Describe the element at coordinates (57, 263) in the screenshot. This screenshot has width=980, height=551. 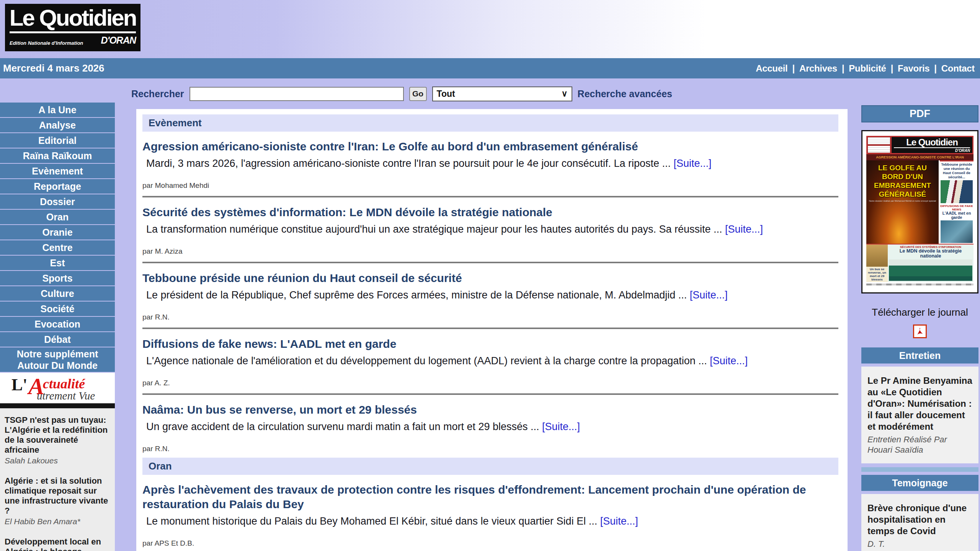
I see `sidebar-item-est: Est` at that location.